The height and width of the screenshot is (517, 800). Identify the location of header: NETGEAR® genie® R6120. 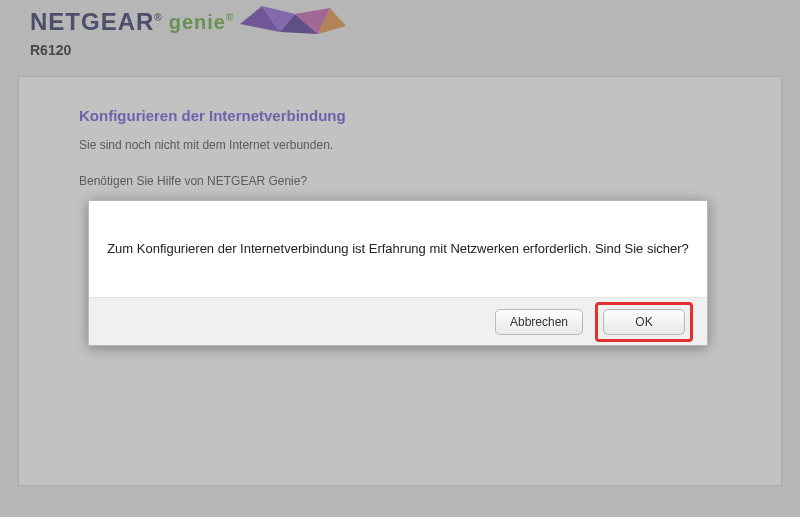
(400, 29).